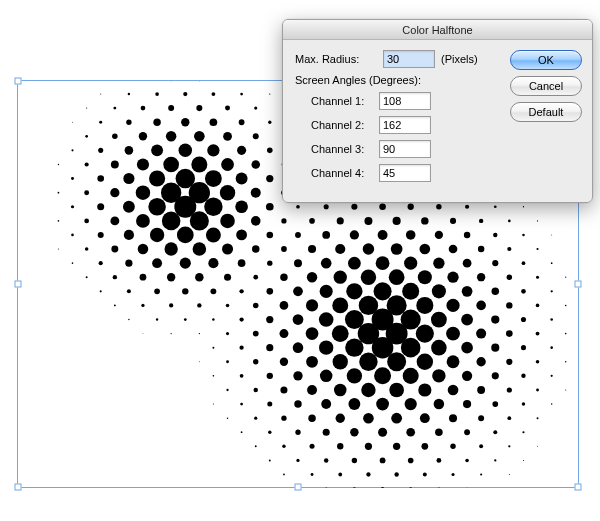 The height and width of the screenshot is (521, 600). What do you see at coordinates (546, 119) in the screenshot?
I see `button-column: OK Cancel Default` at bounding box center [546, 119].